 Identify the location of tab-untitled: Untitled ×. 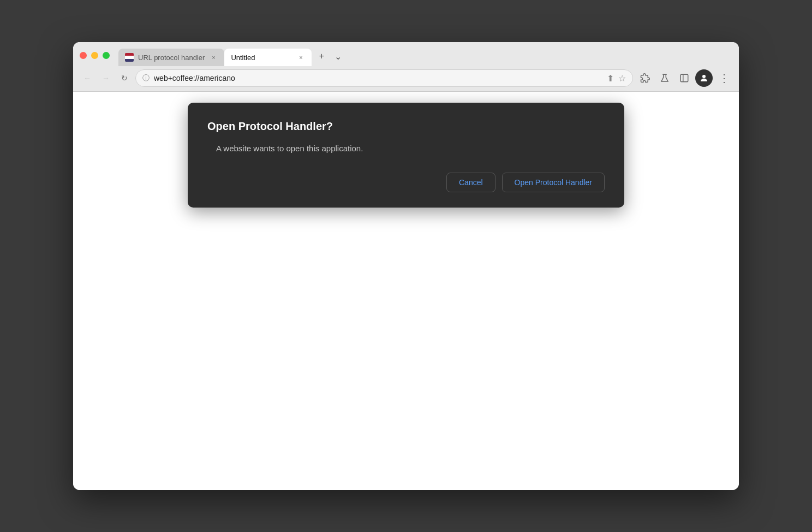
(268, 57).